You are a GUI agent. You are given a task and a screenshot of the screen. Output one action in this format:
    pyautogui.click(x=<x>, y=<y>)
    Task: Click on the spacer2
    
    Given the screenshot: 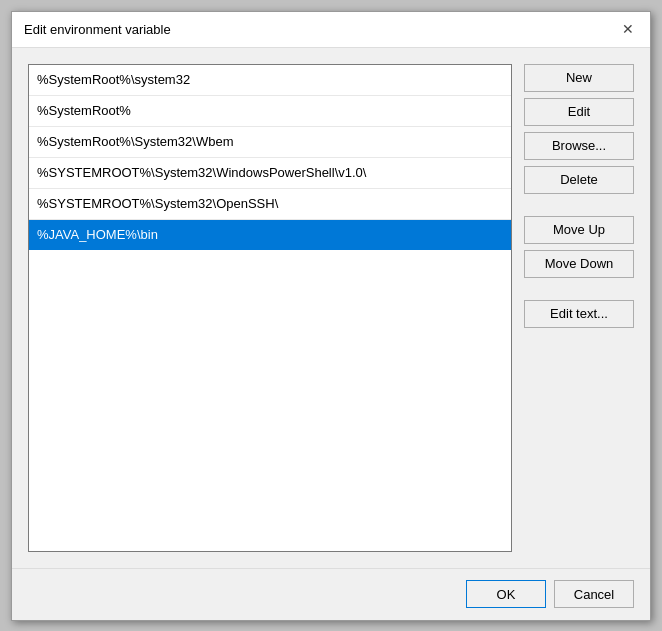 What is the action you would take?
    pyautogui.click(x=579, y=289)
    